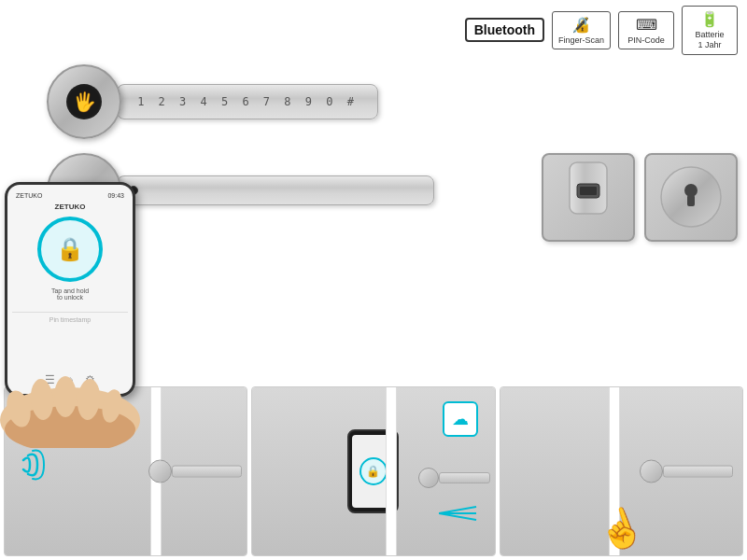 The image size is (747, 560). I want to click on scene2-handle, so click(454, 478).